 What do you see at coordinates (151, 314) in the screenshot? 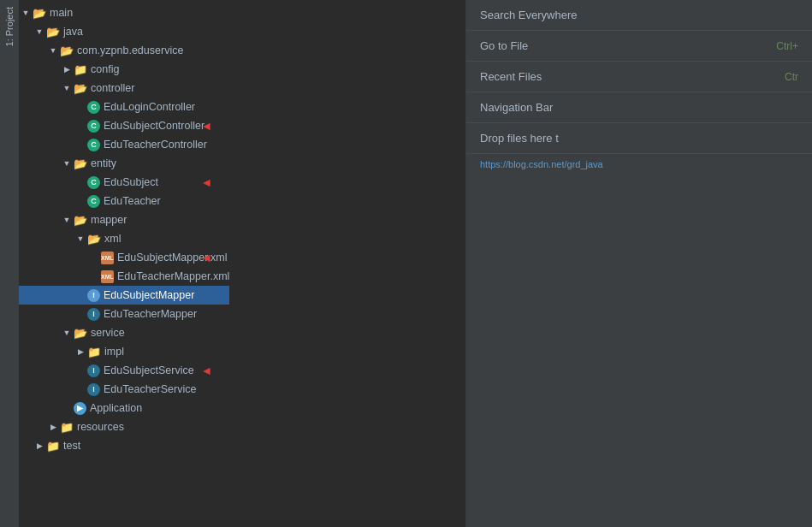
I see `tree-item-label: EduTeacherMapper` at bounding box center [151, 314].